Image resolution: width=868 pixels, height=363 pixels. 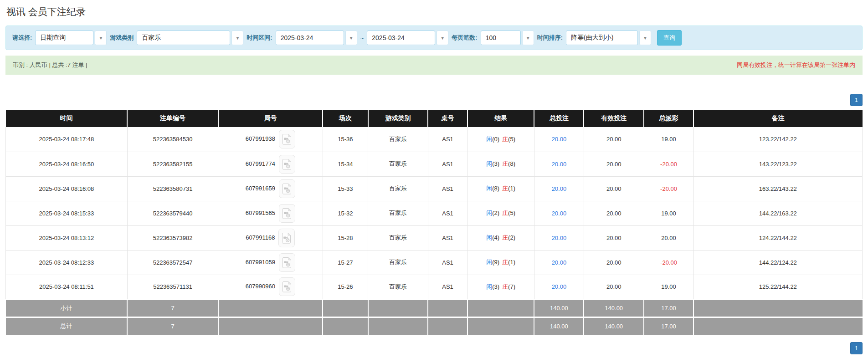 What do you see at coordinates (172, 164) in the screenshot?
I see `bet-no-cell: 522363582155` at bounding box center [172, 164].